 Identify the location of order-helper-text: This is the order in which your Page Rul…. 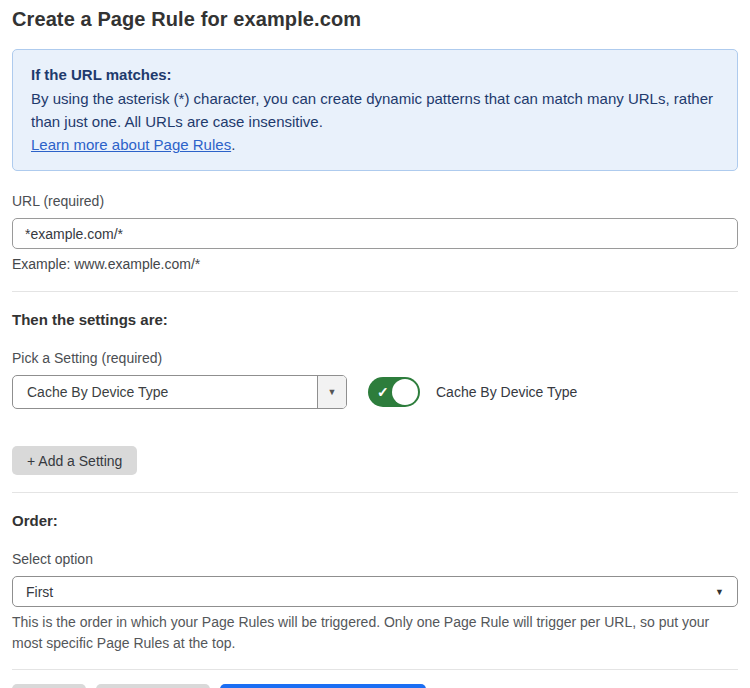
(370, 633).